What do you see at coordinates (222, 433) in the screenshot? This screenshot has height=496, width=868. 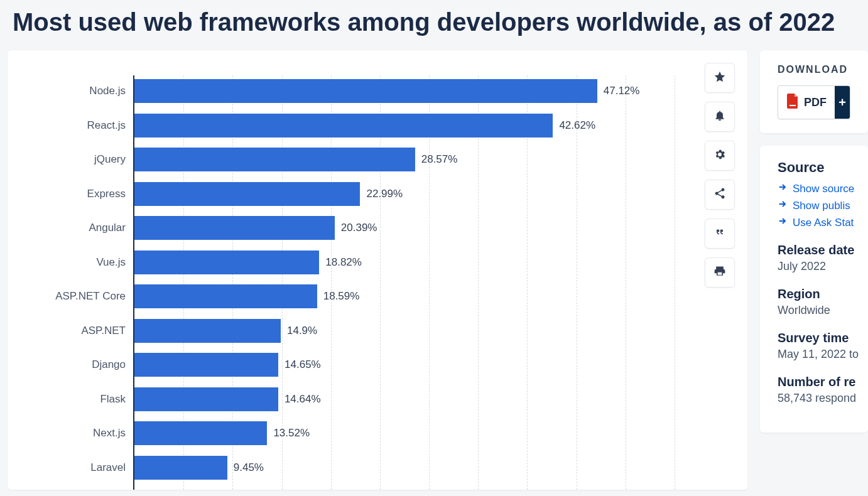 I see `bar-row: Next.js13.52%` at bounding box center [222, 433].